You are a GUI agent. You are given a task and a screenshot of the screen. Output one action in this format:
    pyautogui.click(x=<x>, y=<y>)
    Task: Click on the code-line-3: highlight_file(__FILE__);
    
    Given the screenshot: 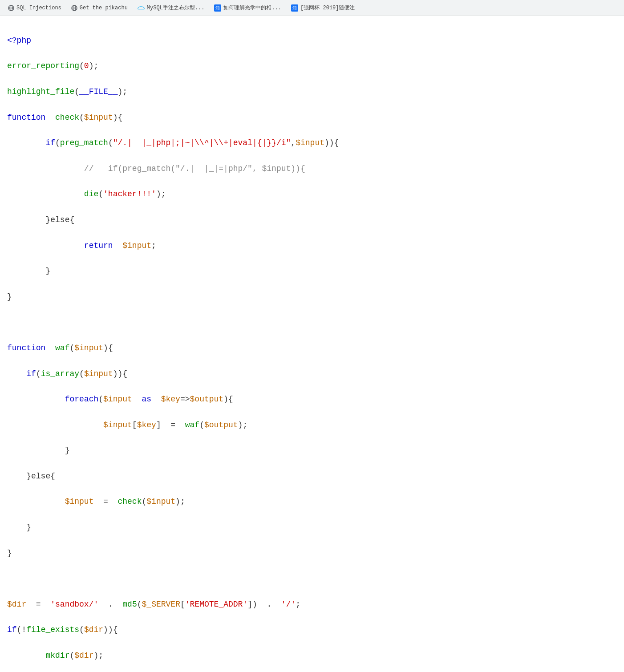 What is the action you would take?
    pyautogui.click(x=312, y=92)
    